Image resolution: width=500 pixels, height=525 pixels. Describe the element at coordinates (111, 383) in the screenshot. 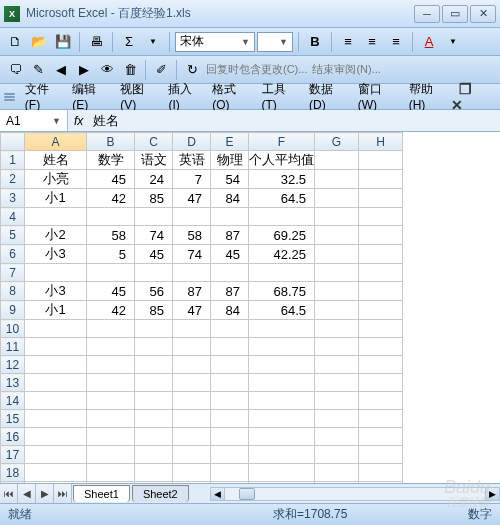

I see `cell-B13` at that location.